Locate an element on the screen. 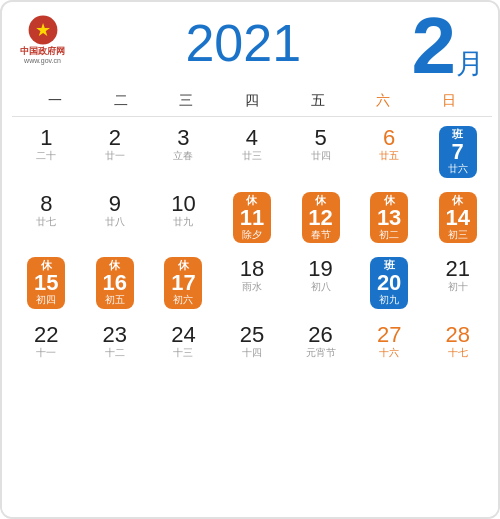  day-11: 休 11 除夕 is located at coordinates (252, 218).